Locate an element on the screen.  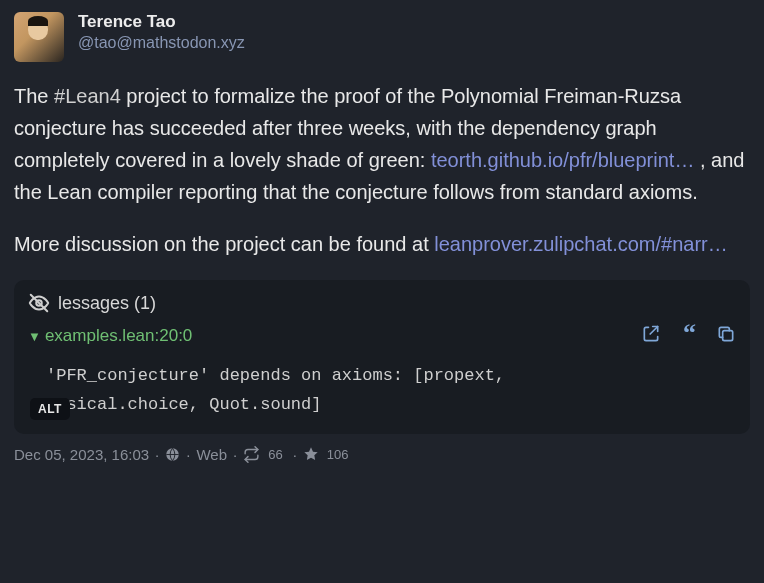
alt-badge: ALT is located at coordinates (50, 409).